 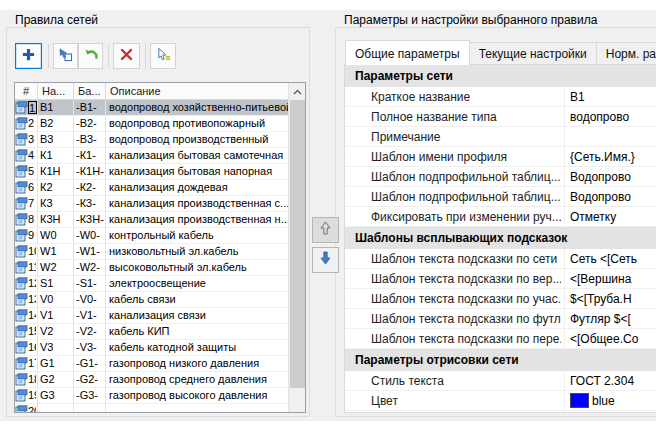 What do you see at coordinates (197, 108) in the screenshot?
I see `cell-description: водопровод хозяйственно-питьевой` at bounding box center [197, 108].